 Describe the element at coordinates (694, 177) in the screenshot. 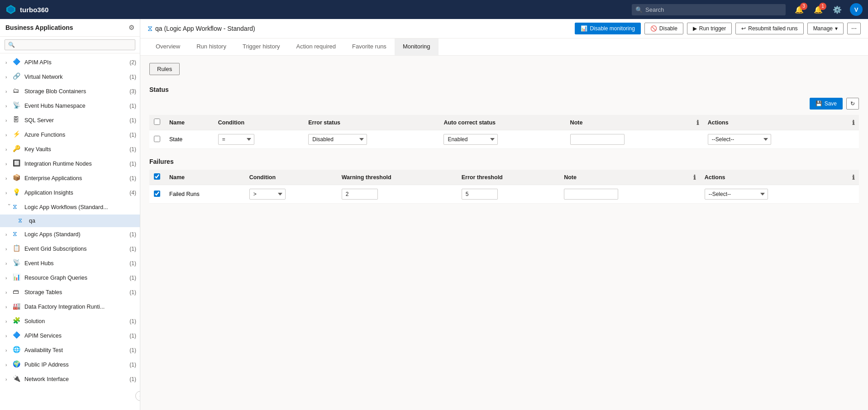

I see `failures-col-info: ℹ` at that location.